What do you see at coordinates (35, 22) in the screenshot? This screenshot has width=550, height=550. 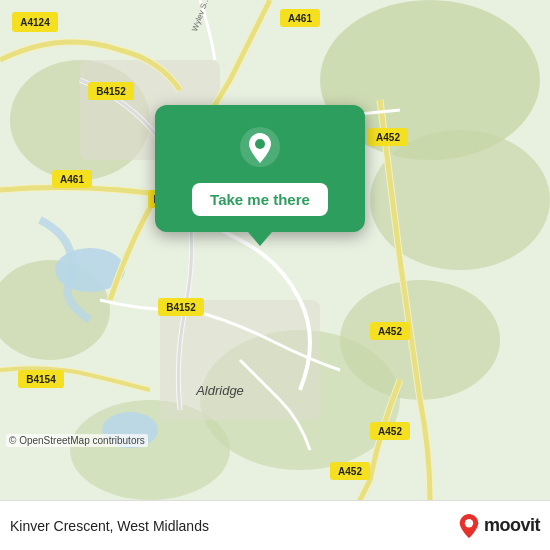 I see `svg-text: A4124` at bounding box center [35, 22].